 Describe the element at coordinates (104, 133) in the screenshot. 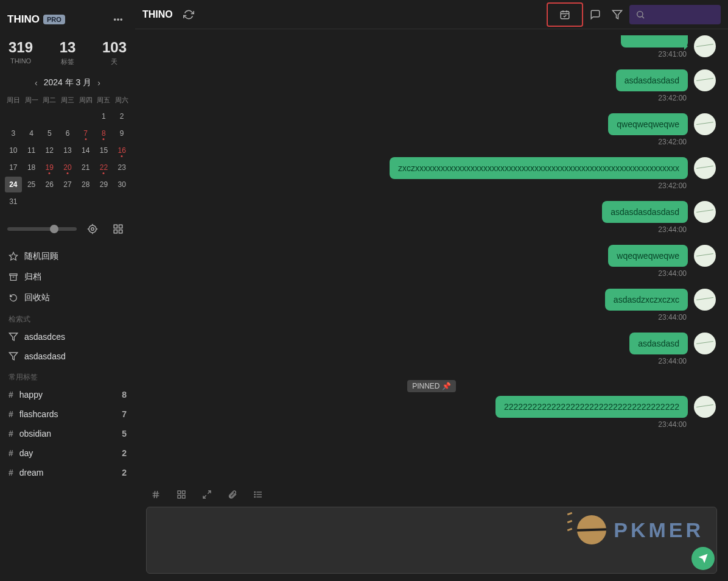

I see `calendar-day: 8` at that location.